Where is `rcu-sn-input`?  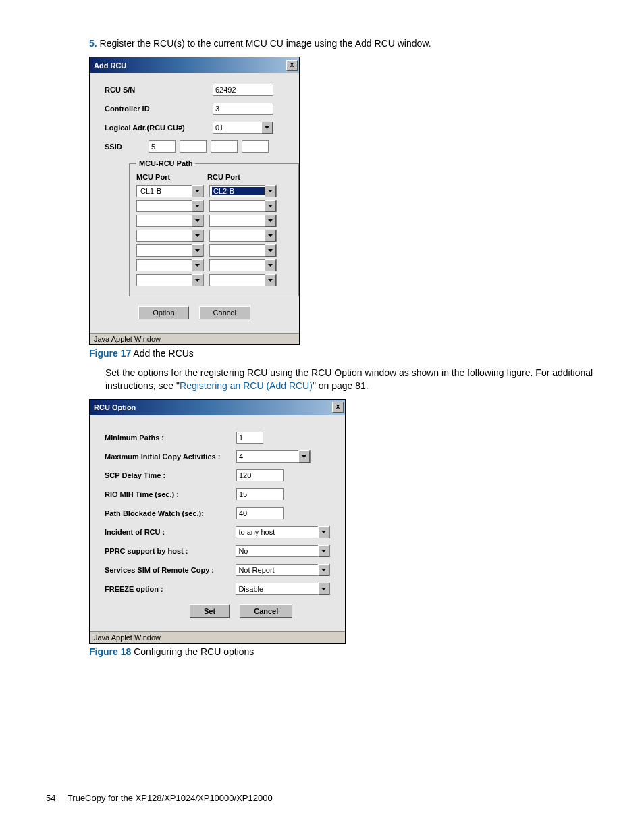 rcu-sn-input is located at coordinates (243, 90).